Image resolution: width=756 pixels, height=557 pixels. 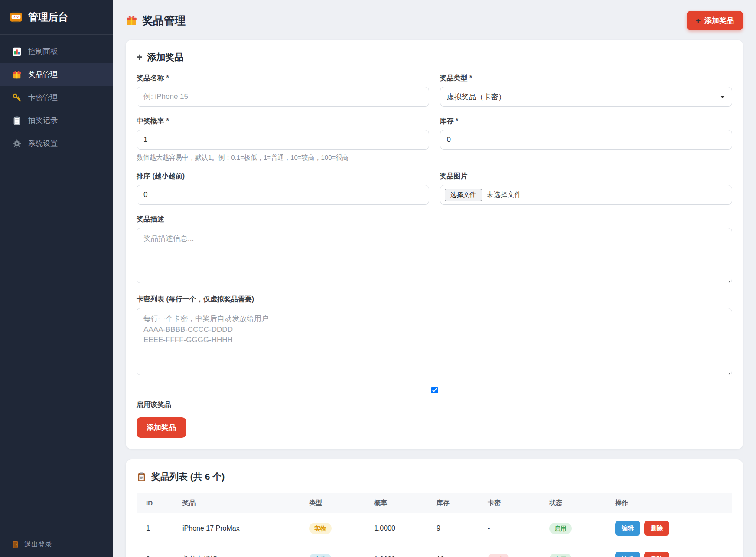 I want to click on slot-machine-icon: 777, so click(x=16, y=17).